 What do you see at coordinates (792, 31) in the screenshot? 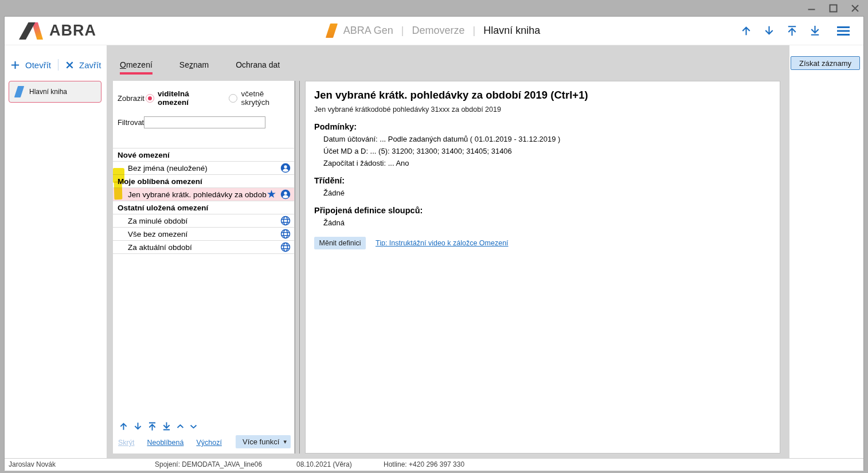
I see `arrow-to-top-icon` at bounding box center [792, 31].